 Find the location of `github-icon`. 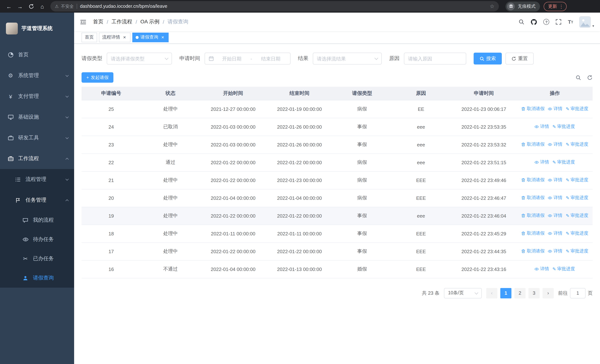

github-icon is located at coordinates (534, 22).